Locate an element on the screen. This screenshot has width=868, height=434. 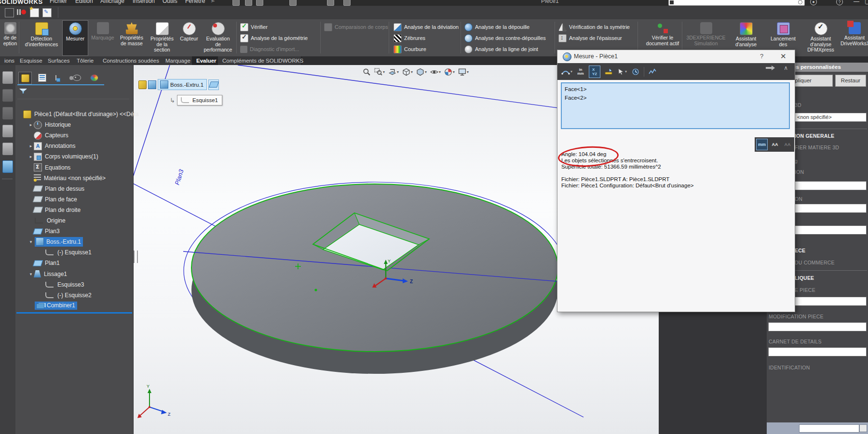
ribbon-item-analyse-de-la-d-pouille: Analyse de la dépouille is located at coordinates (508, 27).